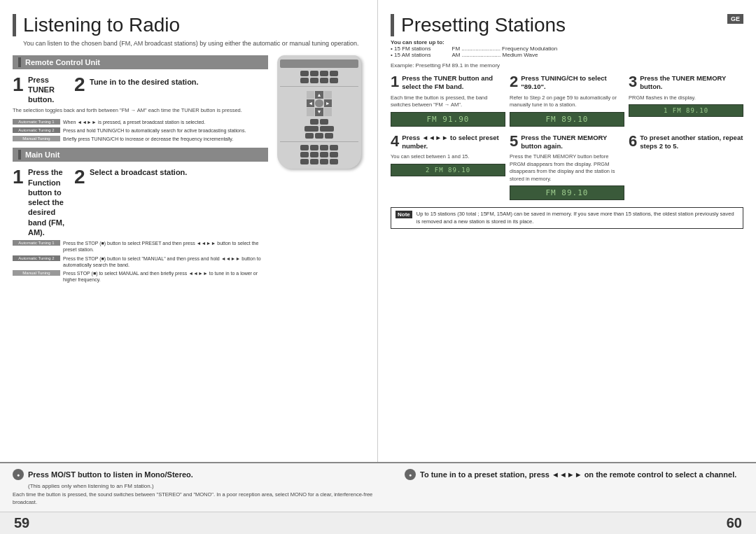 The width and height of the screenshot is (756, 534). Describe the element at coordinates (140, 246) in the screenshot. I see `main-auto1-item: Automatic Tuning 1 Press the STOP (■) bu…` at that location.